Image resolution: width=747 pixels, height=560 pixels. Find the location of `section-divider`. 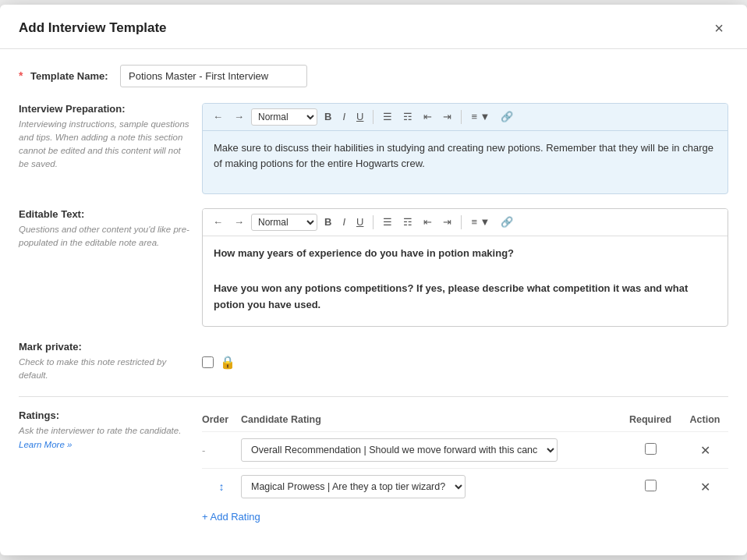

section-divider is located at coordinates (374, 396).